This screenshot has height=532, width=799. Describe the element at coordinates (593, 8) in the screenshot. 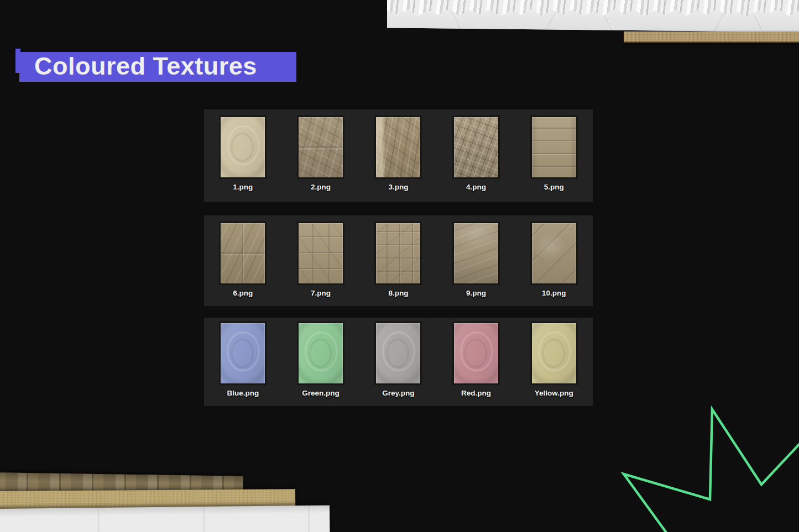

I see `crumpled-paper-edge` at that location.